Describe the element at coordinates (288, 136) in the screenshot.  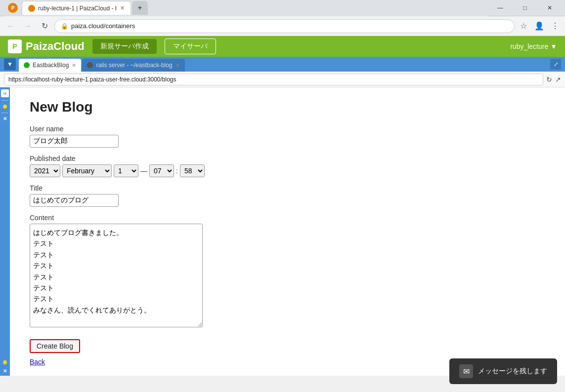
I see `user-name-group: User name` at that location.